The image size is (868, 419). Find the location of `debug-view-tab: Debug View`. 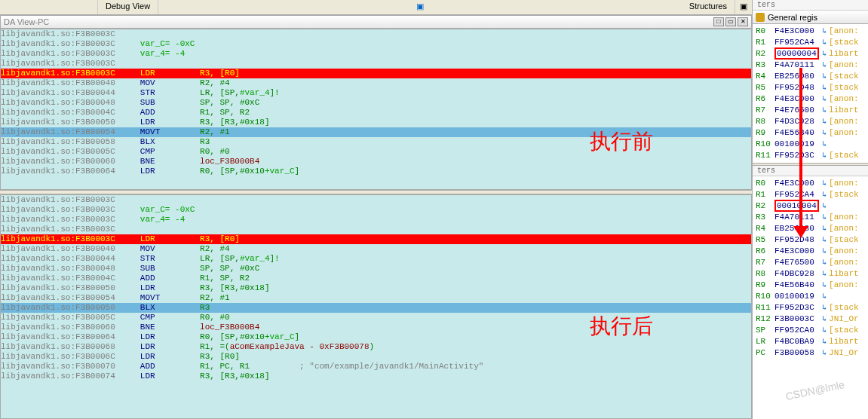

debug-view-tab: Debug View is located at coordinates (128, 8).